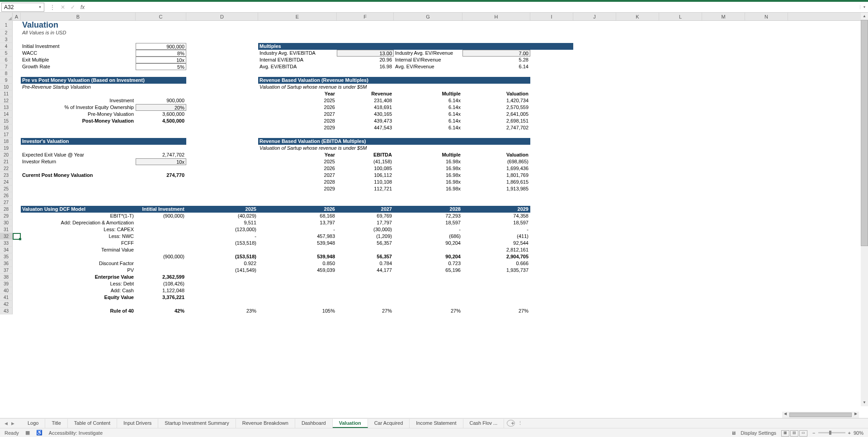  I want to click on row-header: 19, so click(6, 148).